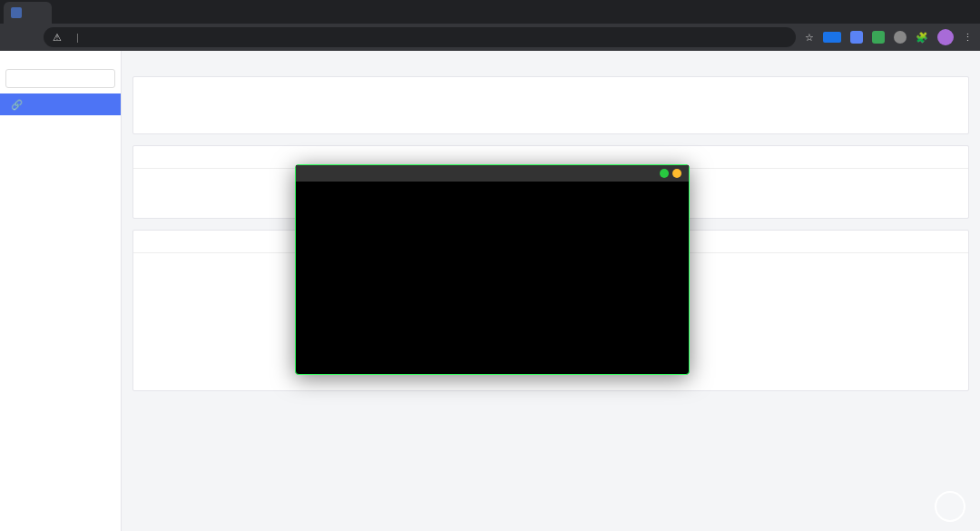  I want to click on terminal-min-icon, so click(664, 173).